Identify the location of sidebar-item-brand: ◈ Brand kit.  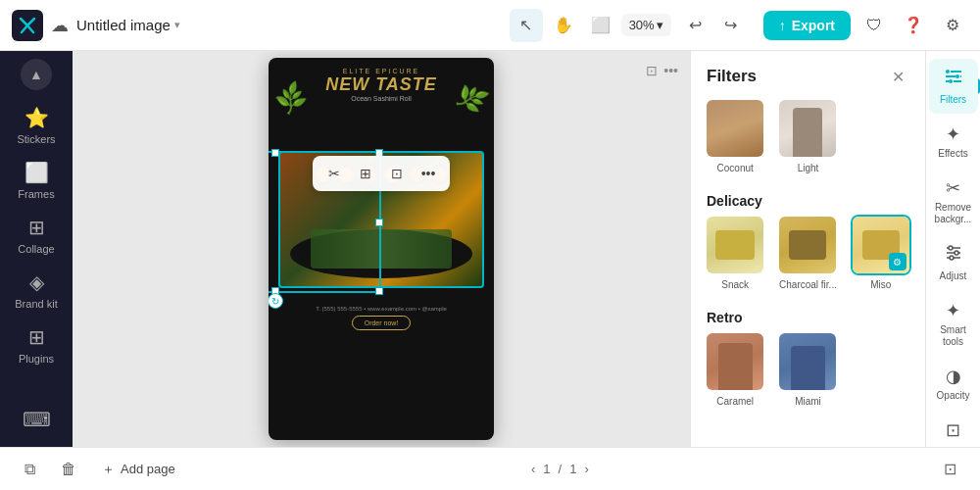
(36, 290).